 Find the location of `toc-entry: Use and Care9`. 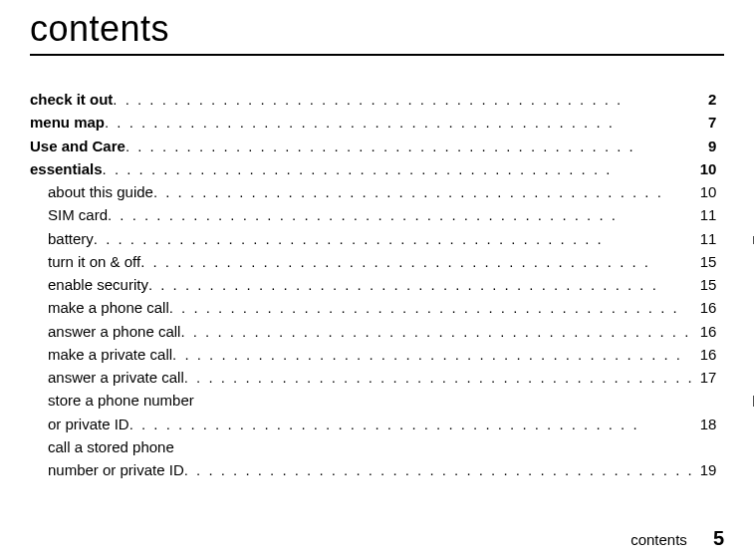

toc-entry: Use and Care9 is located at coordinates (373, 145).